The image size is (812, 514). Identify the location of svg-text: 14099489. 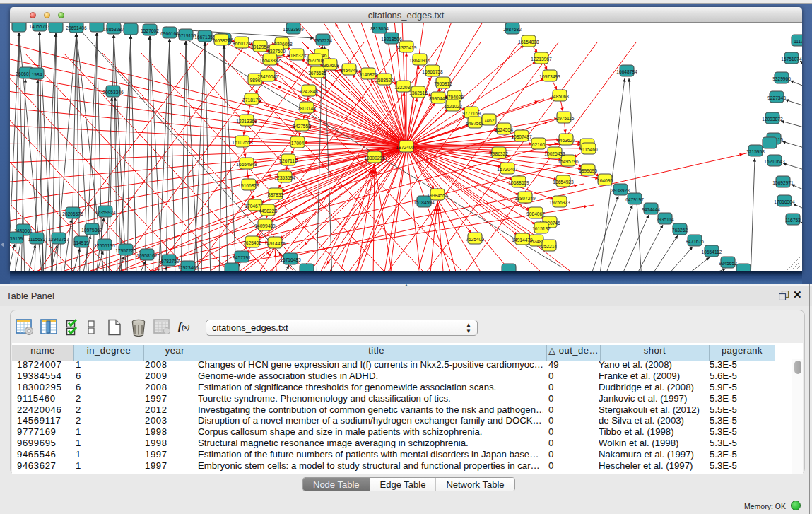
(265, 226).